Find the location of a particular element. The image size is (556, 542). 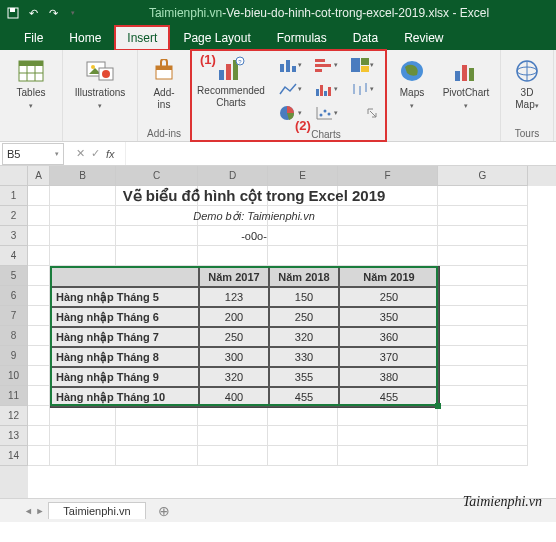

annotation-2: (2) is located at coordinates (303, 126).